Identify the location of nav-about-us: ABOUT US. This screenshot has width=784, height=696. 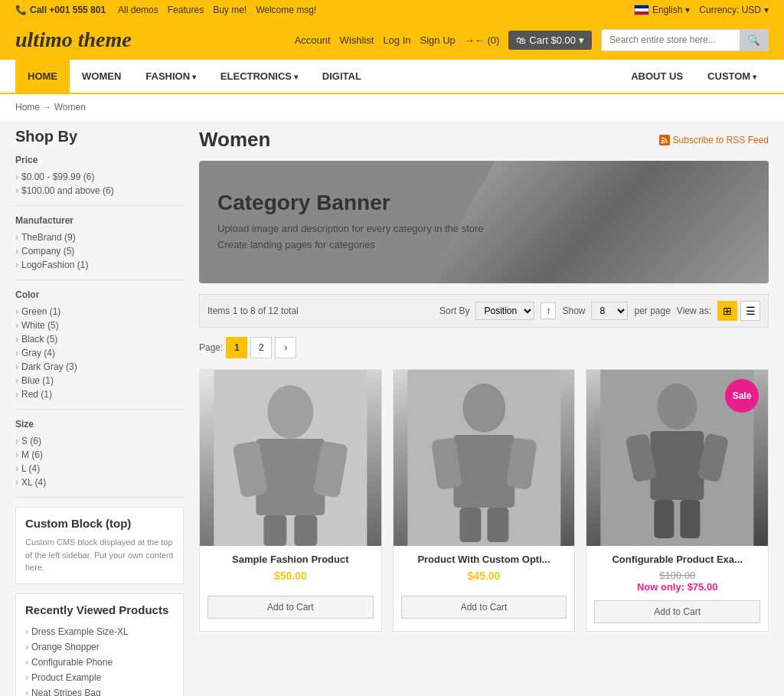
(657, 77).